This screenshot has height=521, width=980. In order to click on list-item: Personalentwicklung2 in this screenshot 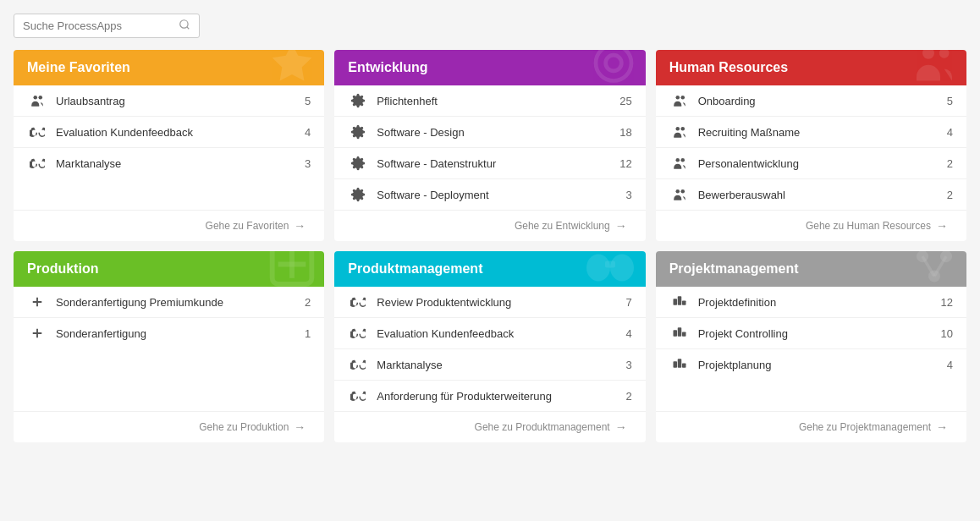, I will do `click(811, 164)`.